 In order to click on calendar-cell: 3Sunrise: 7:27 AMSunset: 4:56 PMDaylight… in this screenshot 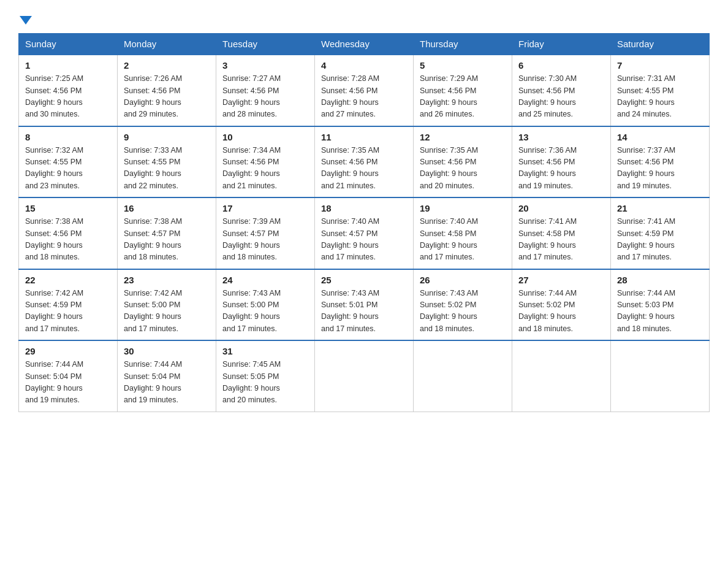, I will do `click(266, 91)`.